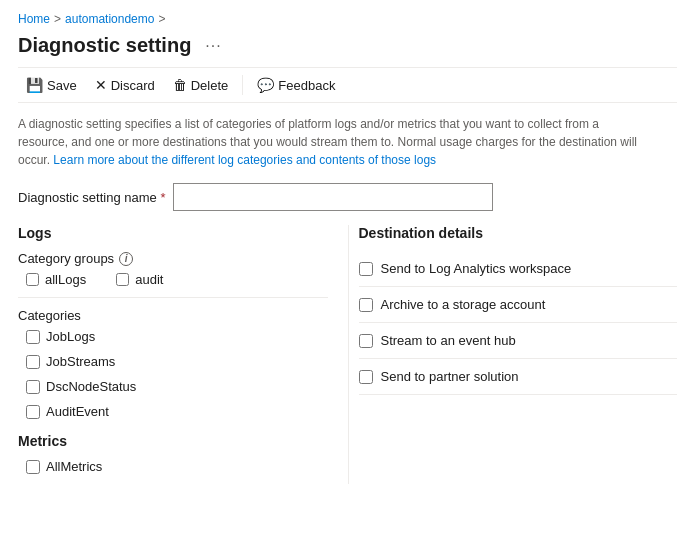 This screenshot has height=554, width=695. I want to click on joblogs-checkbox, so click(33, 337).